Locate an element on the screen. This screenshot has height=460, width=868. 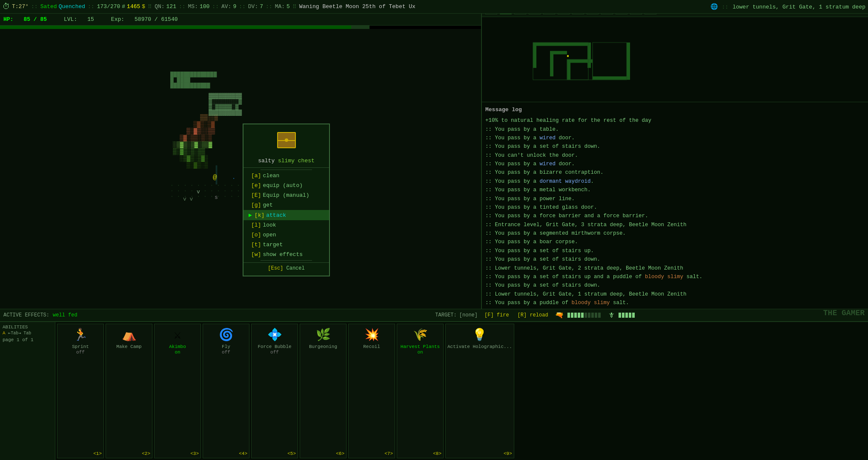
msg-end: door. is located at coordinates (565, 138).